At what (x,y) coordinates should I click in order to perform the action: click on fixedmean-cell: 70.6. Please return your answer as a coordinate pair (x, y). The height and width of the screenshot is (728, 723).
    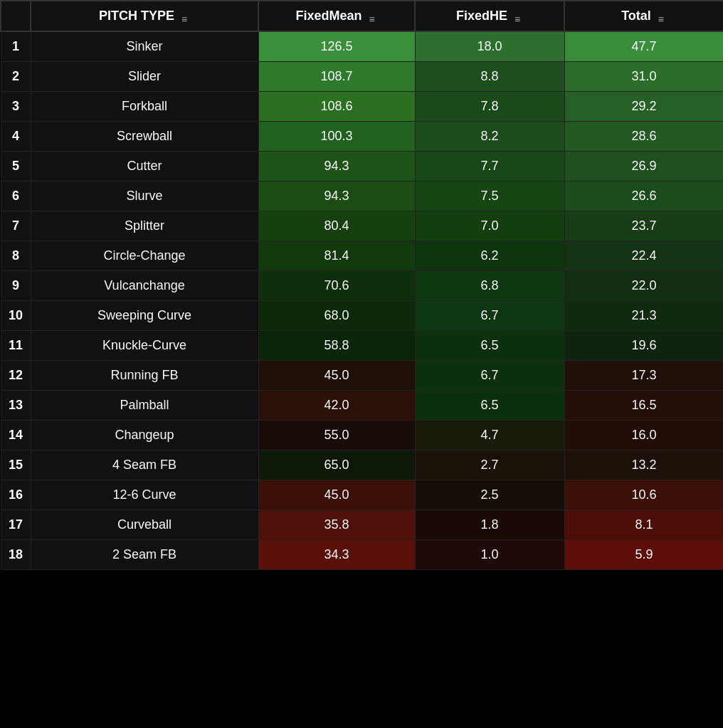
    Looking at the image, I should click on (337, 286).